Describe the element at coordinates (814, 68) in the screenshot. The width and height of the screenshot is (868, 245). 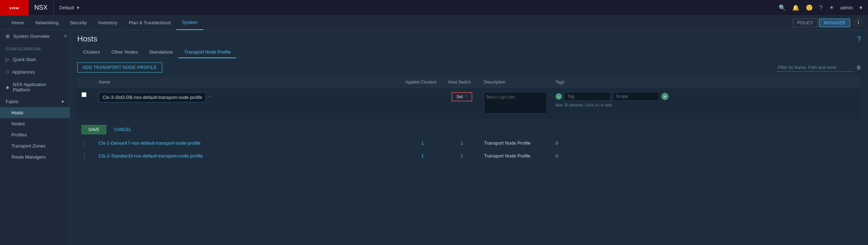
I see `filter-input` at that location.